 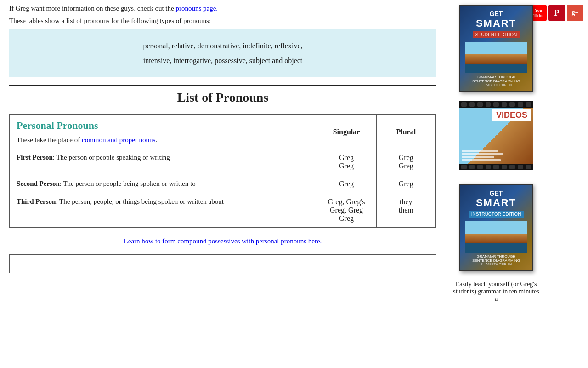 What do you see at coordinates (223, 211) in the screenshot?
I see `table-row: Third Person: The person, people, or thi…` at bounding box center [223, 211].